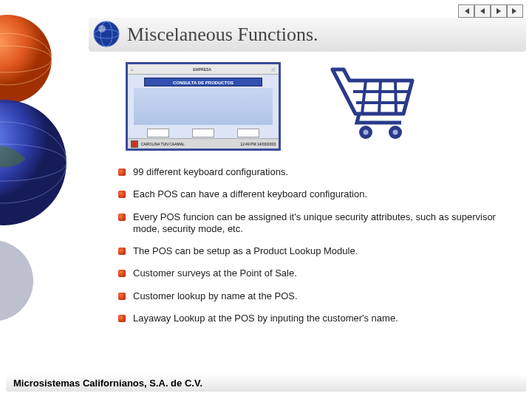 The height and width of the screenshot is (399, 532). I want to click on nav-last-button, so click(515, 11).